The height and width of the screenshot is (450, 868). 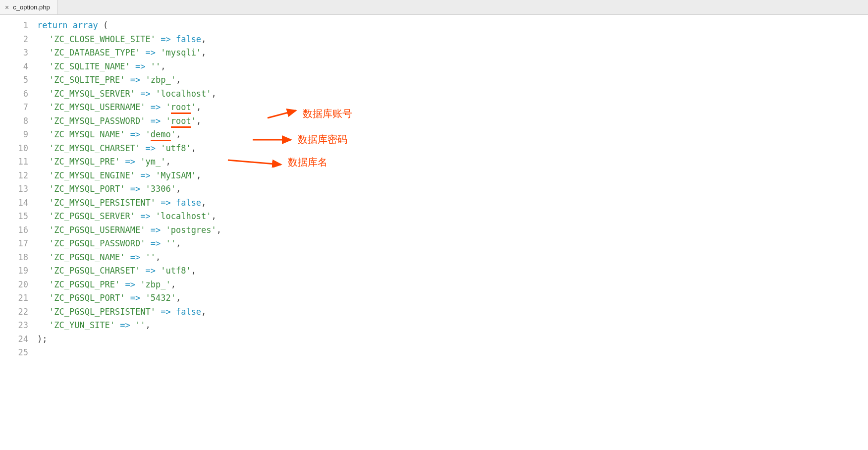 What do you see at coordinates (14, 53) in the screenshot?
I see `line-number: 3` at bounding box center [14, 53].